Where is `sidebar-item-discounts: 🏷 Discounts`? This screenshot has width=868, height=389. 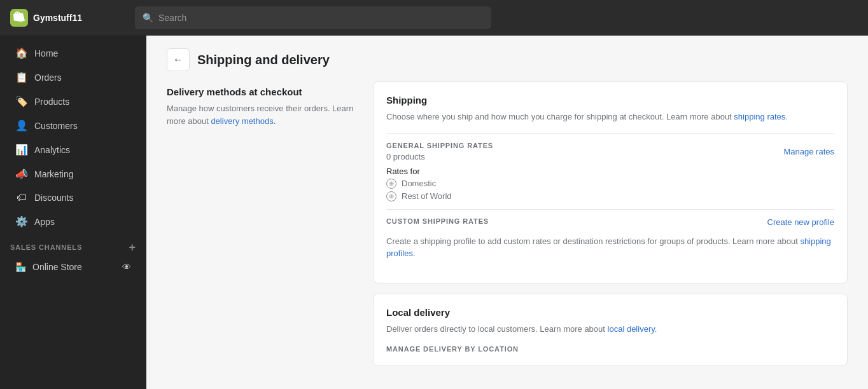
sidebar-item-discounts: 🏷 Discounts is located at coordinates (73, 198).